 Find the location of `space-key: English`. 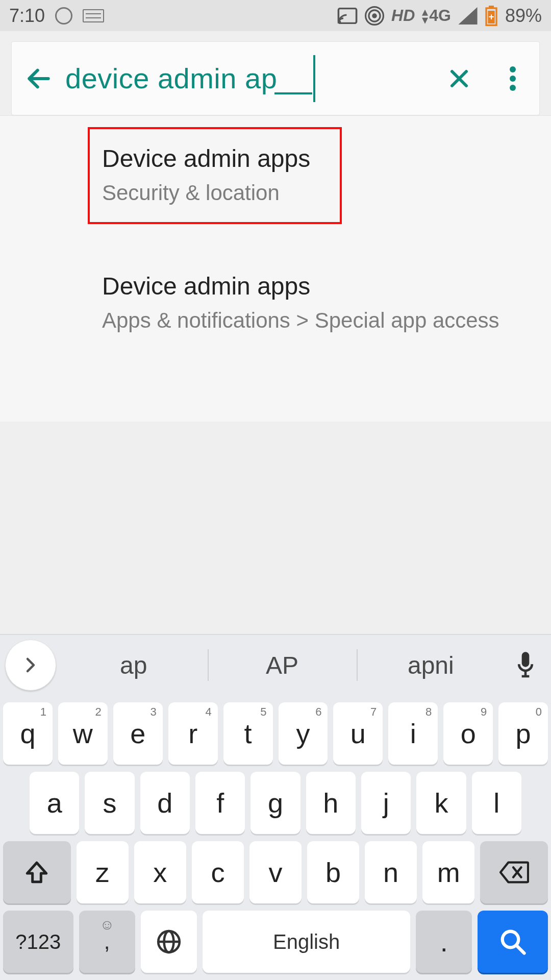

space-key: English is located at coordinates (306, 942).